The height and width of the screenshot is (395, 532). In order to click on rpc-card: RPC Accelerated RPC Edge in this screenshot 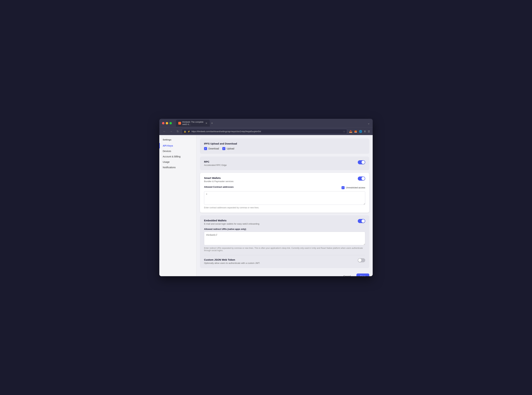, I will do `click(285, 163)`.